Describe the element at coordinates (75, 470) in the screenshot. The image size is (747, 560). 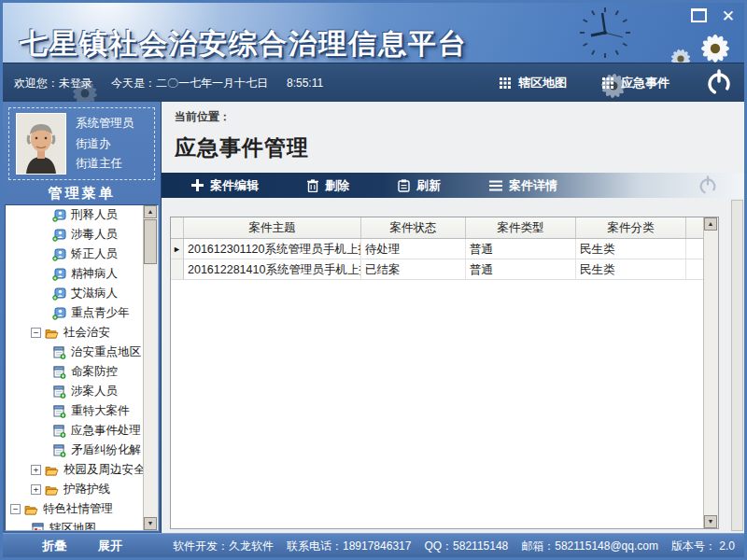
I see `tree-item: + 校园及周边安全` at that location.